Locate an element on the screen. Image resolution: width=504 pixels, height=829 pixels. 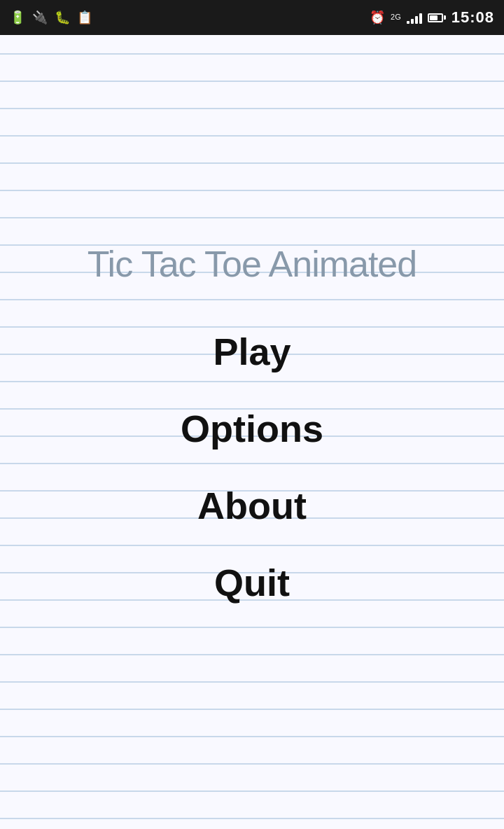
status-bar: 🔋 🔌 🐛 📋 ⏰ 2G 15:08 is located at coordinates (252, 18).